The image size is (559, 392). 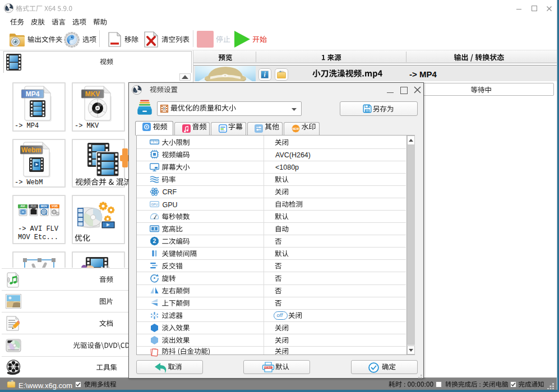 What do you see at coordinates (269, 367) in the screenshot?
I see `svg-text: DEFAULT` at bounding box center [269, 367].